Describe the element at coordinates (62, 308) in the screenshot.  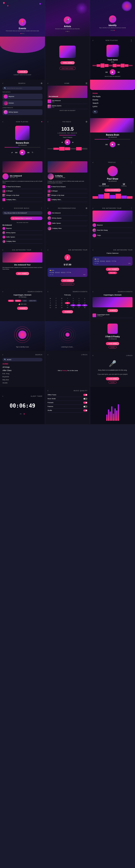
I see `cal-24: 24` at that location.